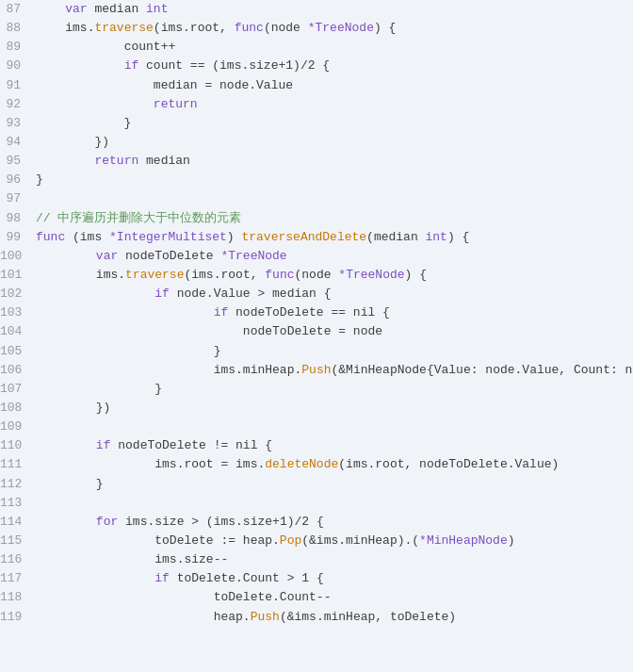  What do you see at coordinates (316, 598) in the screenshot?
I see `code-line: 118 toDelete.Count--` at bounding box center [316, 598].